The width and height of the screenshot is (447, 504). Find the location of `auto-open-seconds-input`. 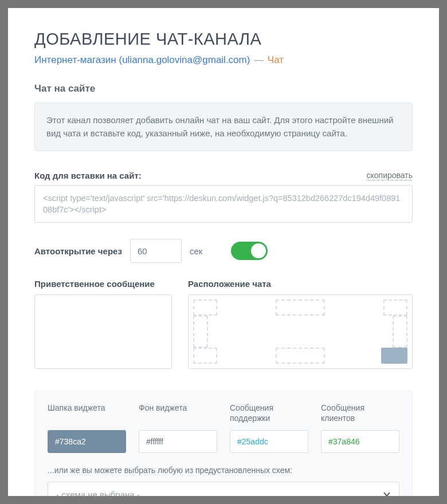

auto-open-seconds-input is located at coordinates (156, 251).